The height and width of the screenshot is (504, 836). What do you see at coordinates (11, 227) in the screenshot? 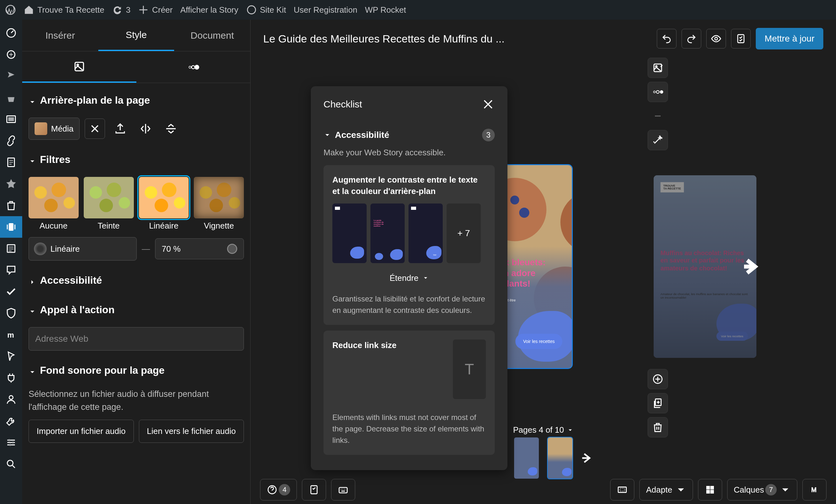
I see `sidebar-stories` at bounding box center [11, 227].